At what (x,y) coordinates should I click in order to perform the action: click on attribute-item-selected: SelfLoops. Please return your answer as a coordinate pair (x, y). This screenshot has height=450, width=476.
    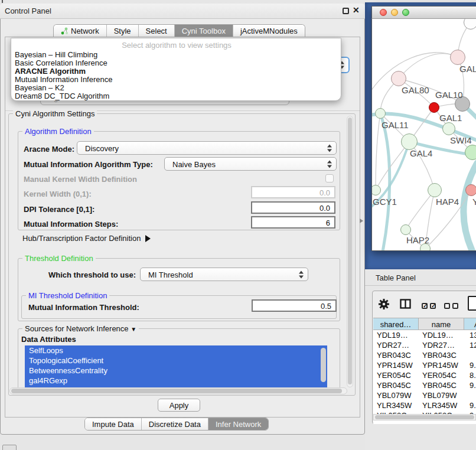
    Looking at the image, I should click on (176, 351).